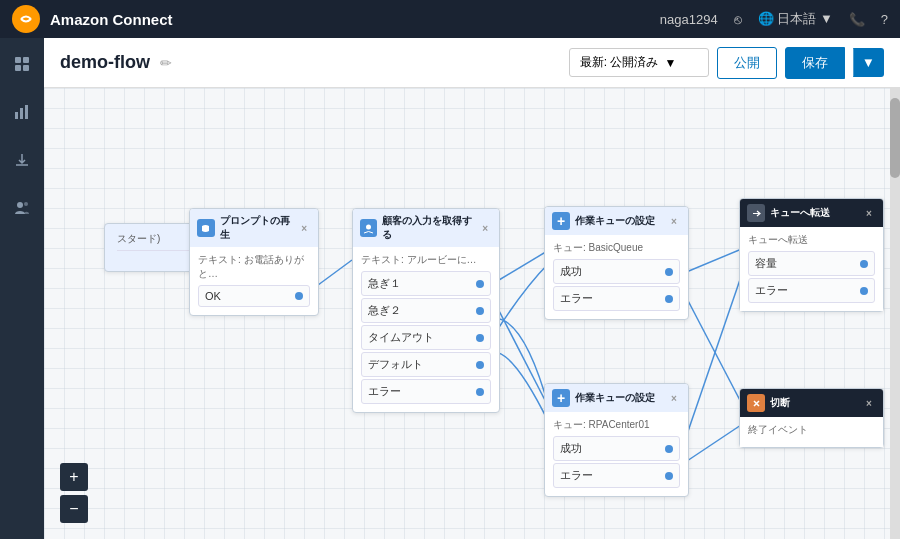  What do you see at coordinates (738, 20) in the screenshot?
I see `logout-icon: ⎋` at bounding box center [738, 20].